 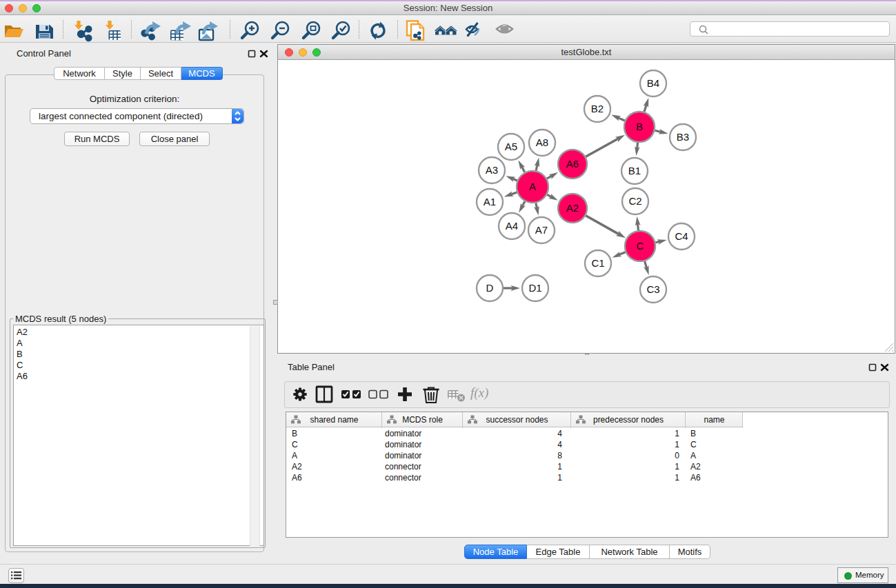 What do you see at coordinates (640, 245) in the screenshot?
I see `svg-text: C` at bounding box center [640, 245].